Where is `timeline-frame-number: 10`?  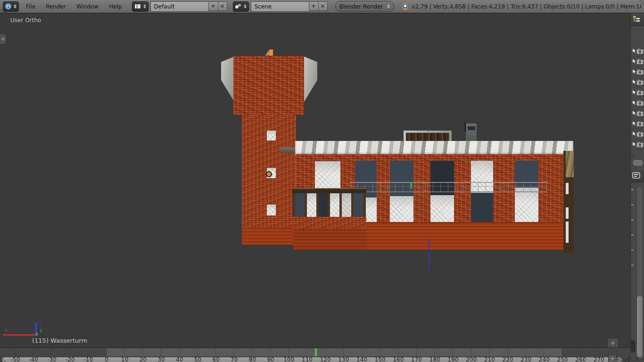
timeline-frame-number: 10 is located at coordinates (124, 360).